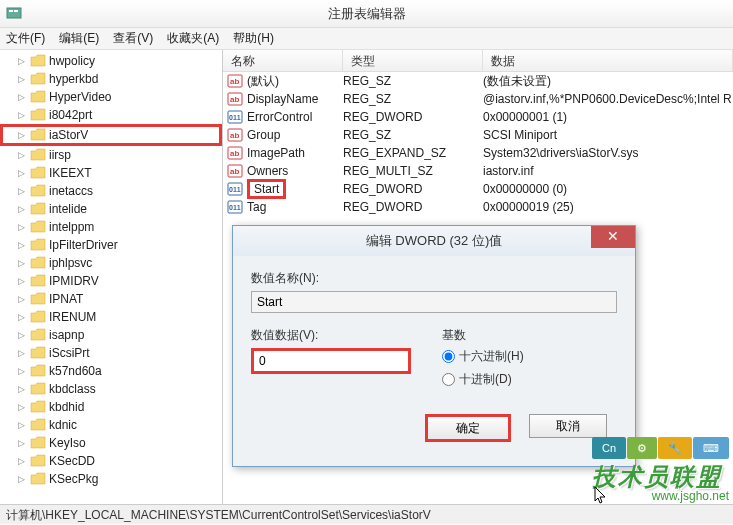  Describe the element at coordinates (111, 407) in the screenshot. I see `tree-item-kbdhid: ▷kbdhid` at that location.